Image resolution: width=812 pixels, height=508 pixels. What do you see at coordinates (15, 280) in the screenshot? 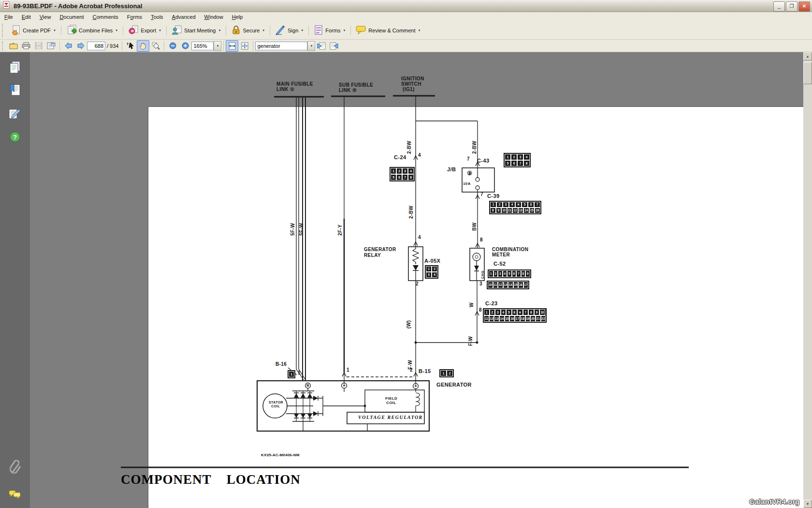
I see `navigation-panel-sidebar: ?` at bounding box center [15, 280].